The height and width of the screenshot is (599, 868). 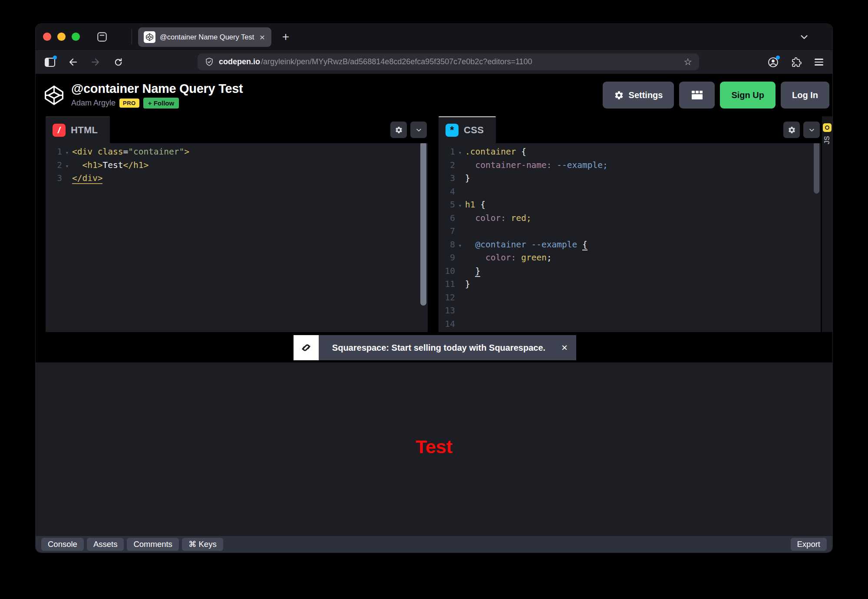 What do you see at coordinates (54, 166) in the screenshot?
I see `line-number: 2` at bounding box center [54, 166].